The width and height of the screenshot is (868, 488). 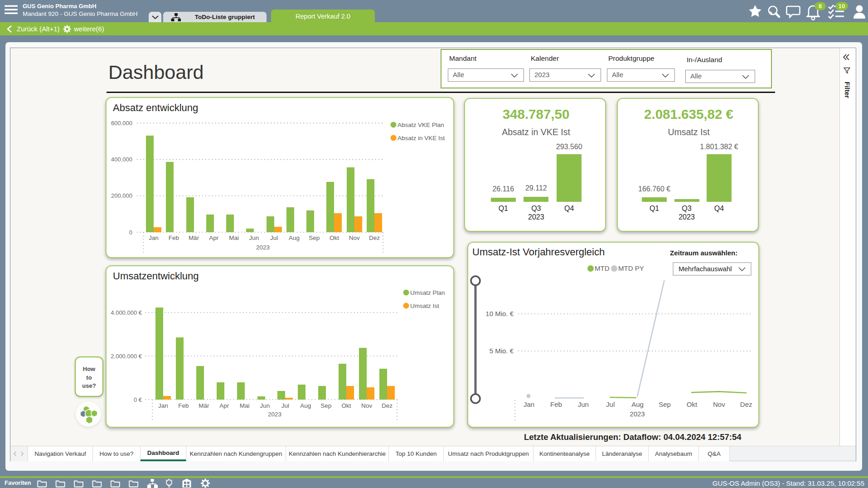 What do you see at coordinates (705, 268) in the screenshot?
I see `svg-text: Mehrfachauswahl` at bounding box center [705, 268].